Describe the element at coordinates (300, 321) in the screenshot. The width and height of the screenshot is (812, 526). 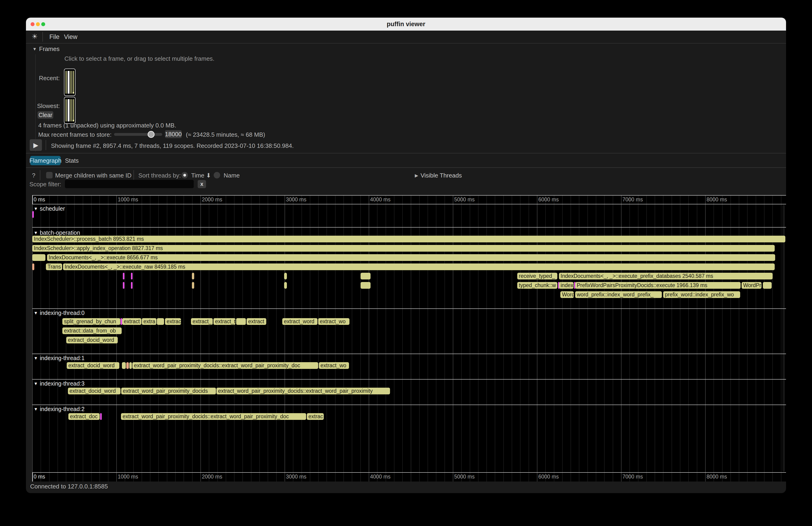
I see `scope-bar: extract_word` at that location.